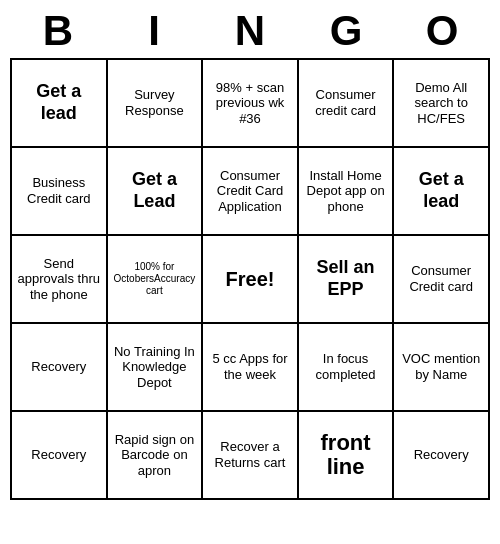 This screenshot has height=544, width=500. I want to click on bingo-cell-3: Consumer credit card, so click(347, 104).